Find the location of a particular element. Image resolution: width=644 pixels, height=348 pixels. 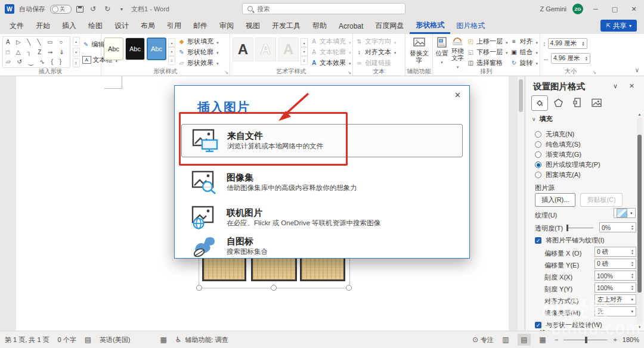

save-icon is located at coordinates (80, 10).